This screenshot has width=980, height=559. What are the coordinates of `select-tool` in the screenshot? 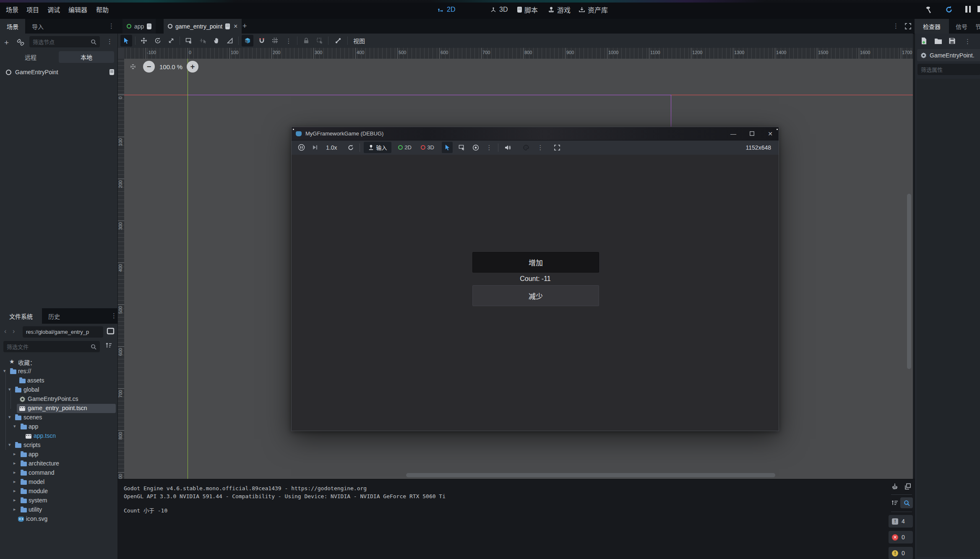 It's located at (126, 41).